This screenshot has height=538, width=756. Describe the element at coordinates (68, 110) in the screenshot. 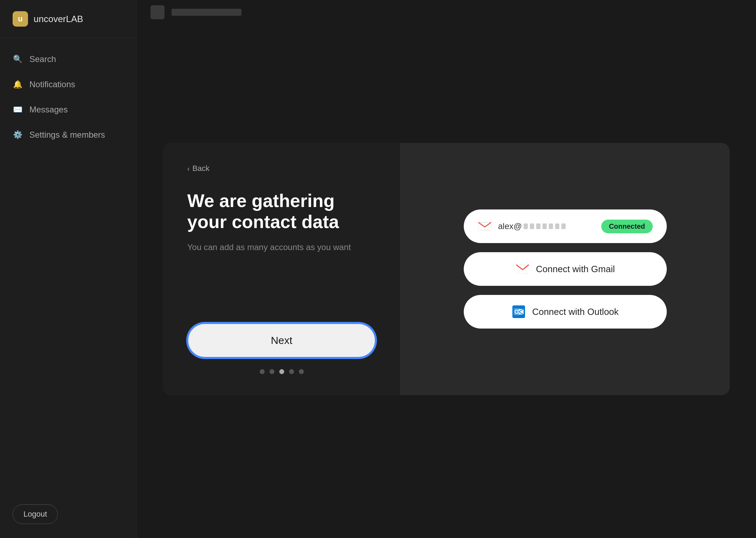

I see `sidebar-item-messages: ✉️ Messages` at that location.